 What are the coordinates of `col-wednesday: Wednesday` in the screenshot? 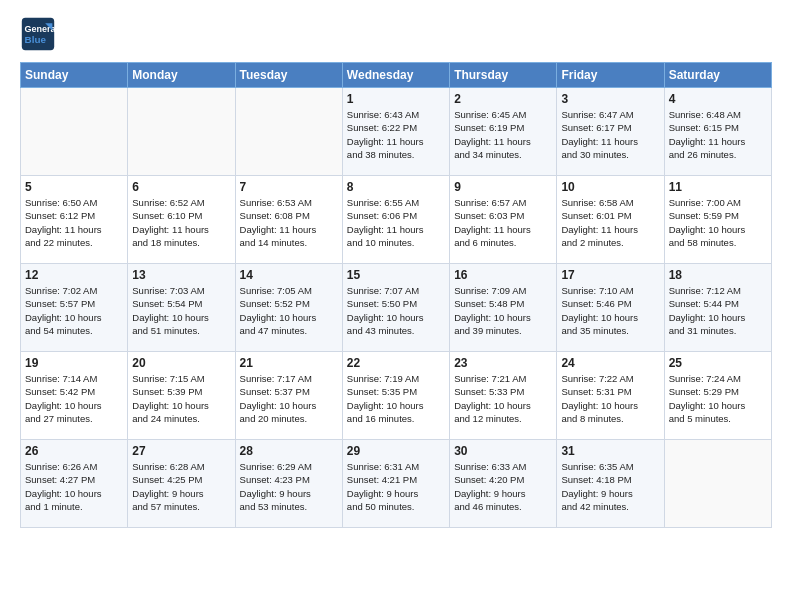 It's located at (396, 76).